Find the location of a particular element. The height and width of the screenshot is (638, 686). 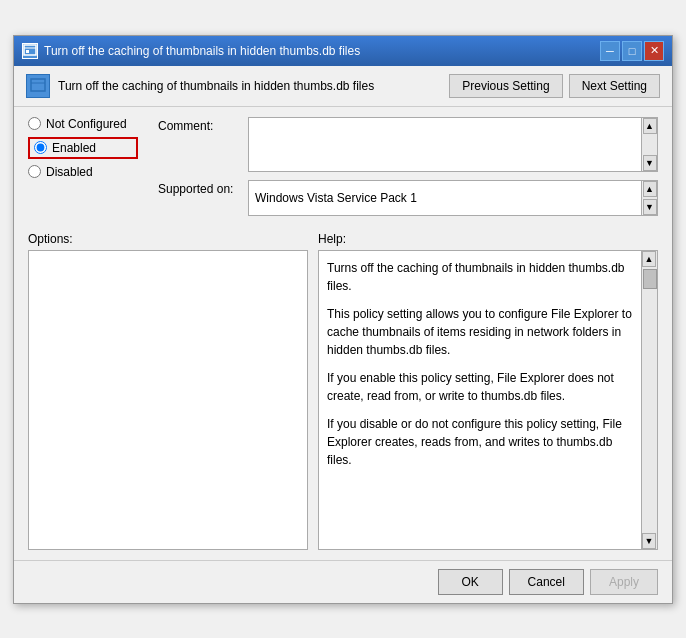

comment-scroll-track is located at coordinates (650, 144).